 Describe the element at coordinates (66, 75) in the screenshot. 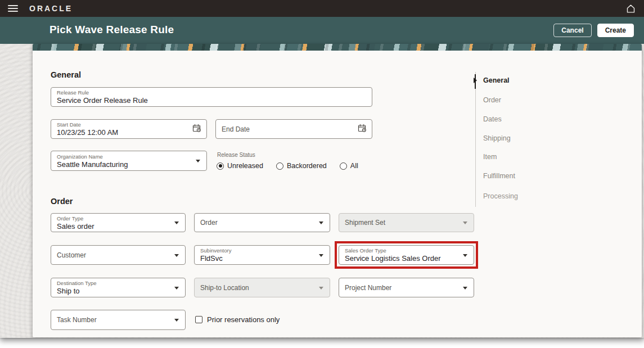

I see `general-section-heading: General` at that location.